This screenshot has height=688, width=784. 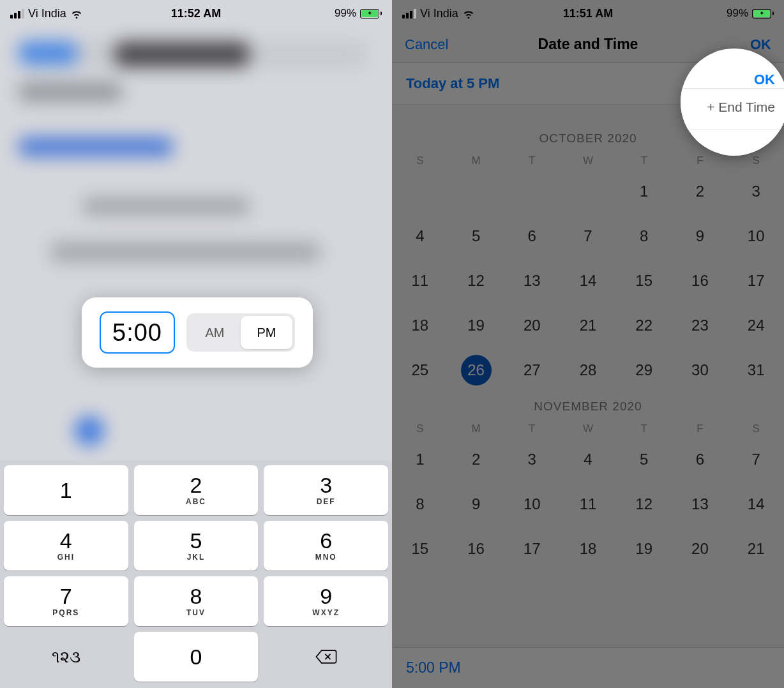 I want to click on key-6: 6MNO, so click(x=326, y=546).